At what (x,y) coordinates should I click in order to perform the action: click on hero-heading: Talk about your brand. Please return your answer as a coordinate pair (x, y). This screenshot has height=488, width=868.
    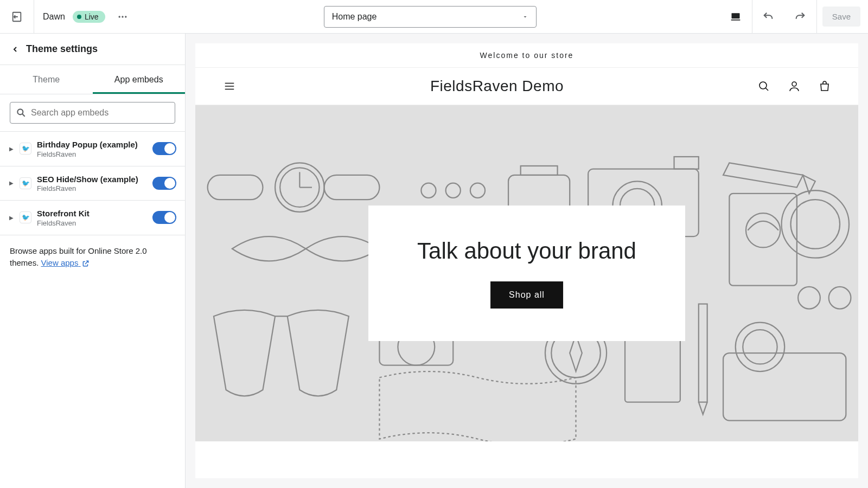
    Looking at the image, I should click on (527, 251).